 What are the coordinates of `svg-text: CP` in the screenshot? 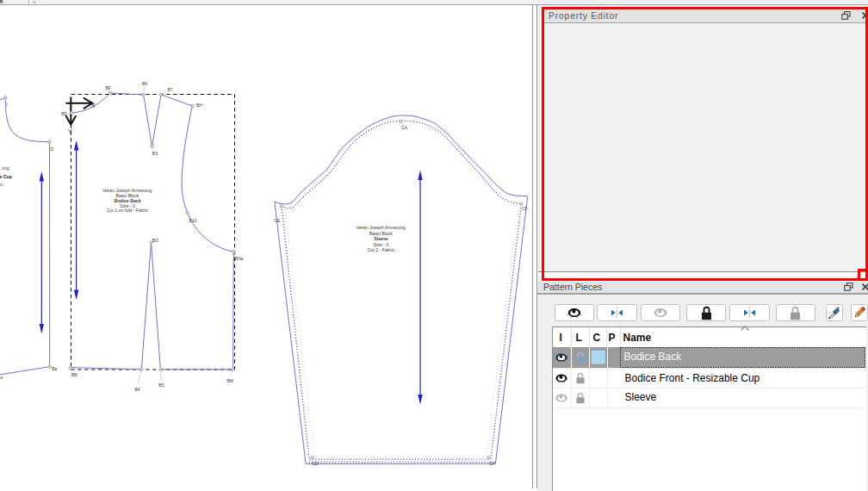 It's located at (493, 463).